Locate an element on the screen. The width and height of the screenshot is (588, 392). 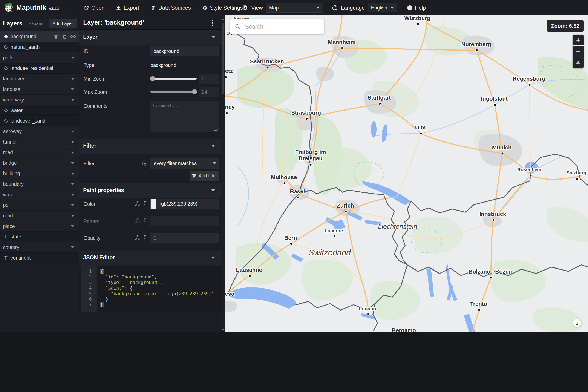
pattern-label: Pattern is located at coordinates (91, 222).